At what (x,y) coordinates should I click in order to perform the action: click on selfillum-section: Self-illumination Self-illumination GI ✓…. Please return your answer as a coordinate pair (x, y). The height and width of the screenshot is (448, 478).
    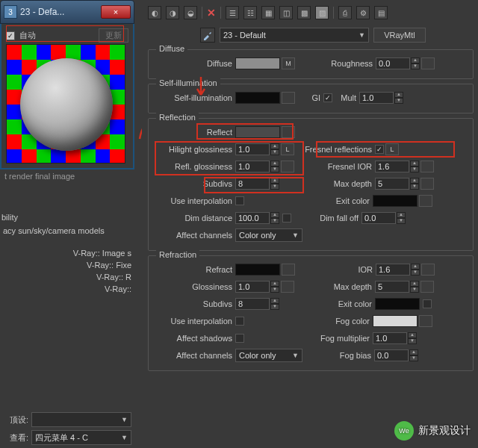
    Looking at the image, I should click on (311, 99).